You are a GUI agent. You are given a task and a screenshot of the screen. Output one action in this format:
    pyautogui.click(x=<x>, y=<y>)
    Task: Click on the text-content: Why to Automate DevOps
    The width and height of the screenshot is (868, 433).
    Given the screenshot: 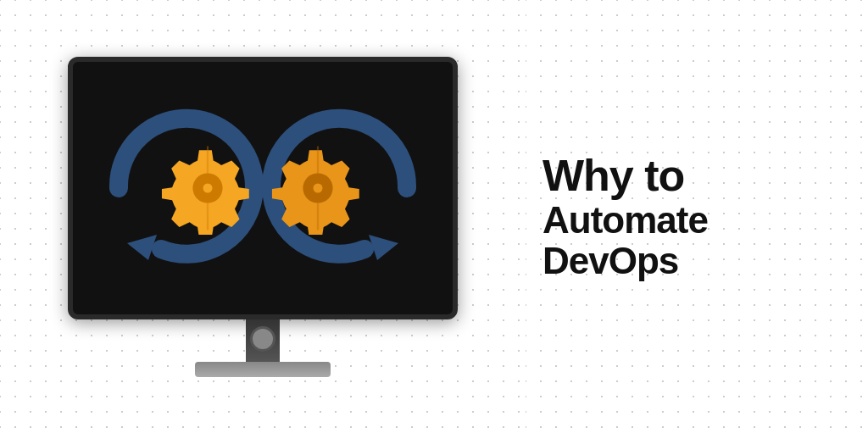 What is the action you would take?
    pyautogui.click(x=697, y=217)
    